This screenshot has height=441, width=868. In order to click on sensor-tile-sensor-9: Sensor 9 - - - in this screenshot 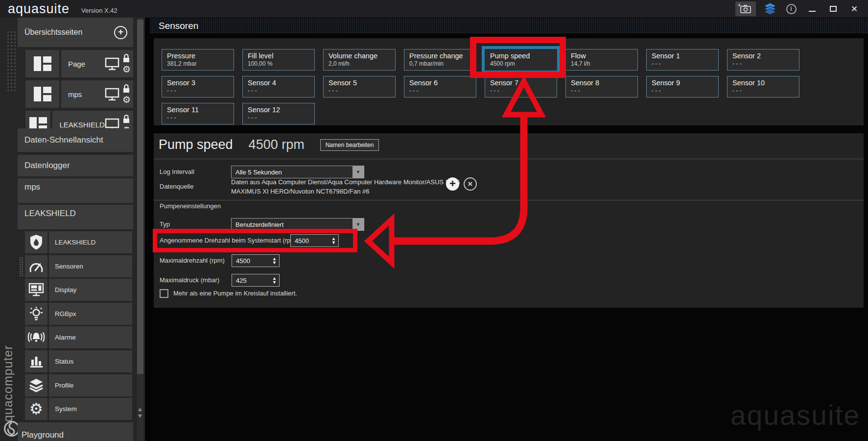, I will do `click(682, 87)`.